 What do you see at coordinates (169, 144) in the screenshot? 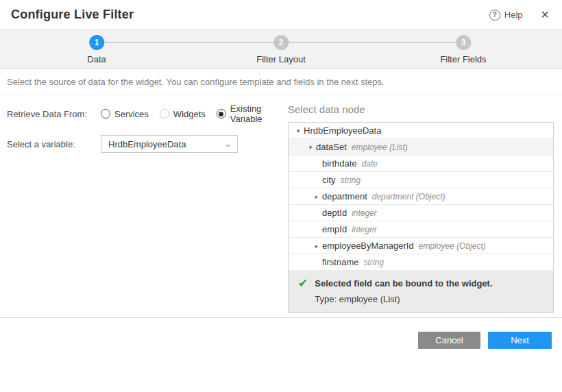
I see `variable-select: HrdbEmployeeData ⌄` at bounding box center [169, 144].